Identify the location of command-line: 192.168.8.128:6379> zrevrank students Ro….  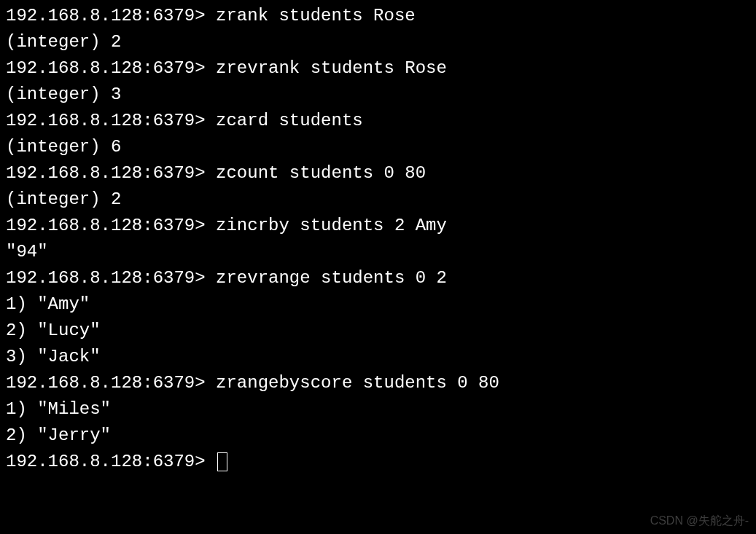
(378, 68).